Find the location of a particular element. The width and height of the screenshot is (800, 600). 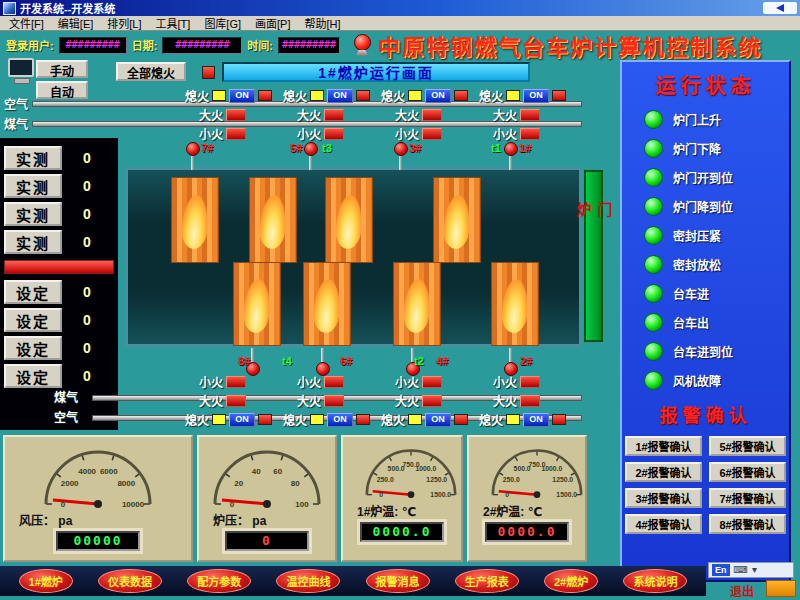

menu-arrange: 排列[L] is located at coordinates (124, 23).